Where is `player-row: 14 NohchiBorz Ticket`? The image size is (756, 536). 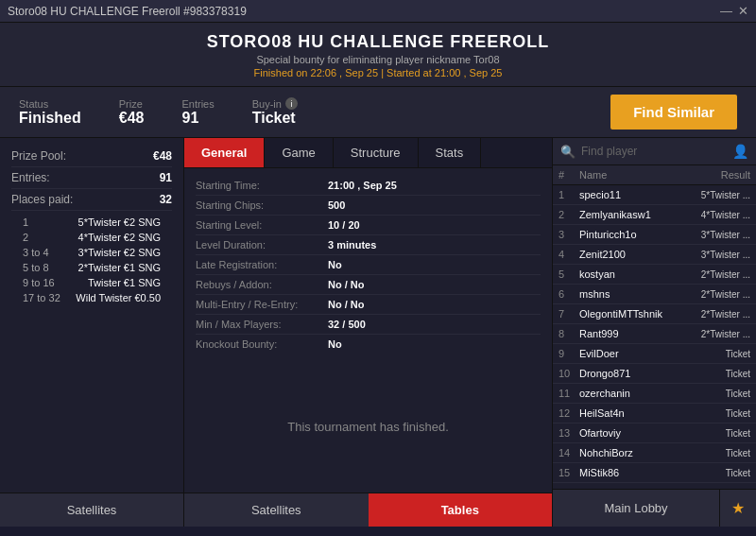 player-row: 14 NohchiBorz Ticket is located at coordinates (654, 454).